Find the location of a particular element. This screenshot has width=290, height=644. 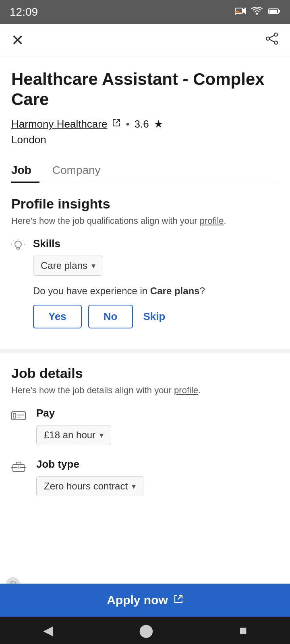

company-row: Harmony Healthcare • 3.6 ★ is located at coordinates (145, 124).